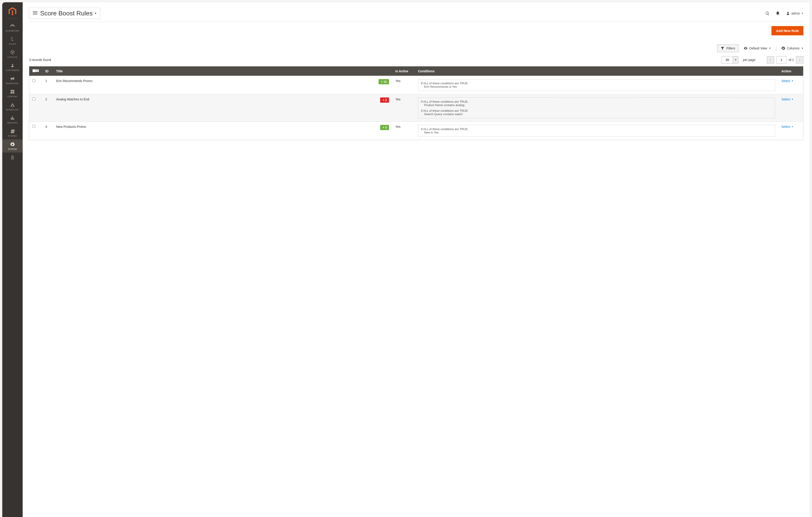  What do you see at coordinates (12, 65) in the screenshot?
I see `person-icon` at bounding box center [12, 65].